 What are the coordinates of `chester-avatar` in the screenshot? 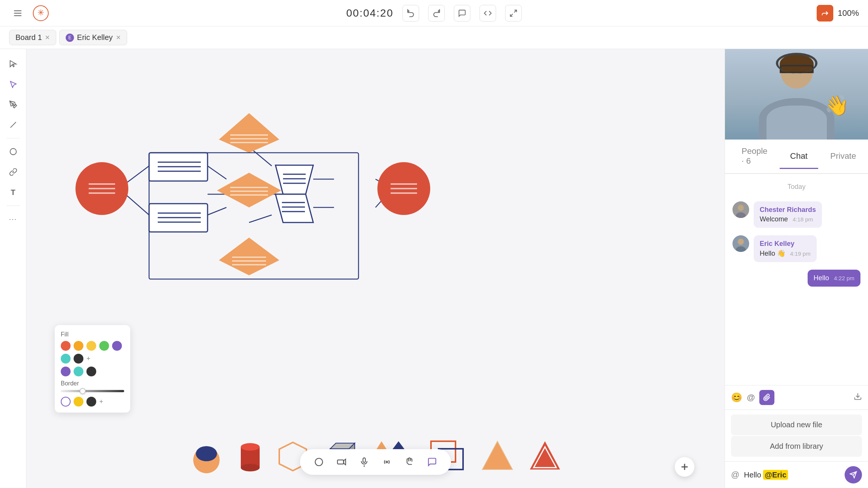 It's located at (741, 210).